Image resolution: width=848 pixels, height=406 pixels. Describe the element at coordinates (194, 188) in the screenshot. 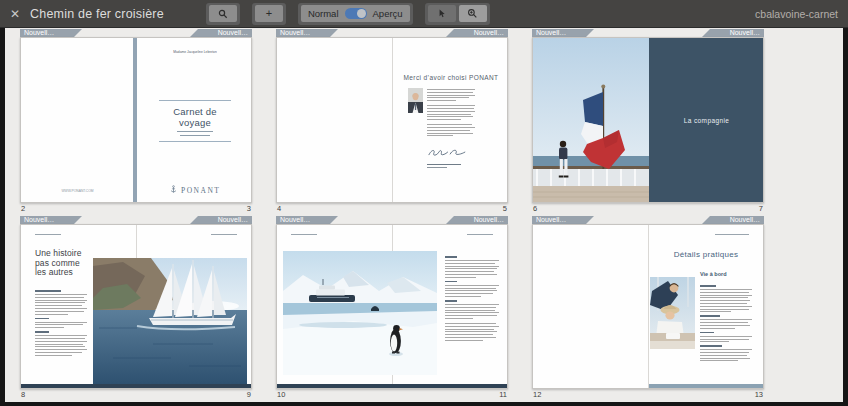

I see `ponant-logo: PONANT` at that location.